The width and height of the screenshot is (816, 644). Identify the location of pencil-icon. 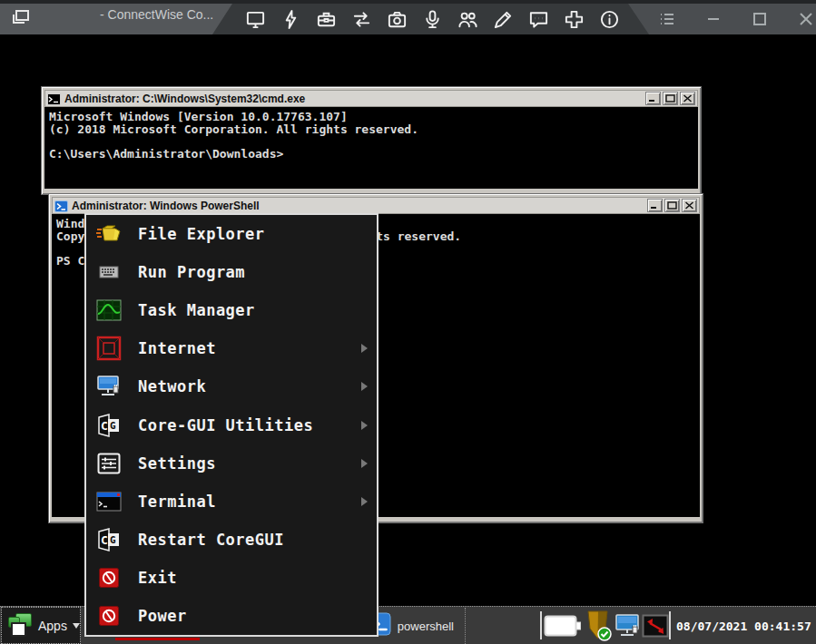
(503, 20).